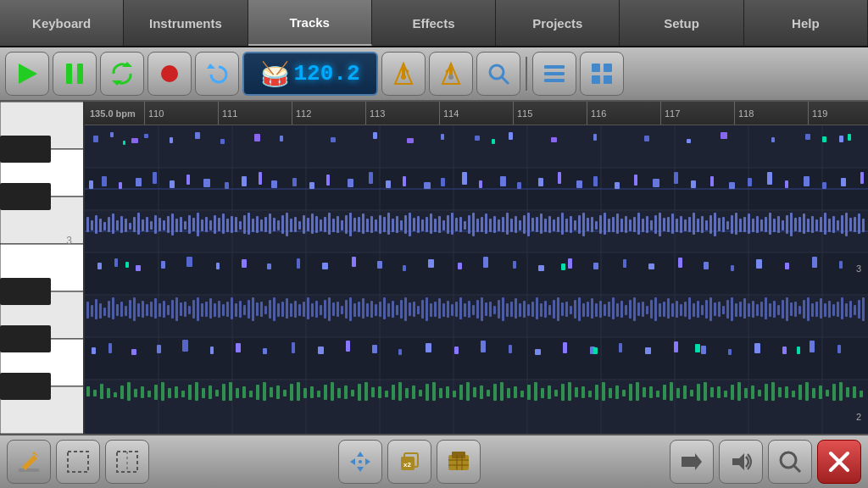 This screenshot has width=868, height=488. I want to click on copy-button: x2, so click(409, 462).